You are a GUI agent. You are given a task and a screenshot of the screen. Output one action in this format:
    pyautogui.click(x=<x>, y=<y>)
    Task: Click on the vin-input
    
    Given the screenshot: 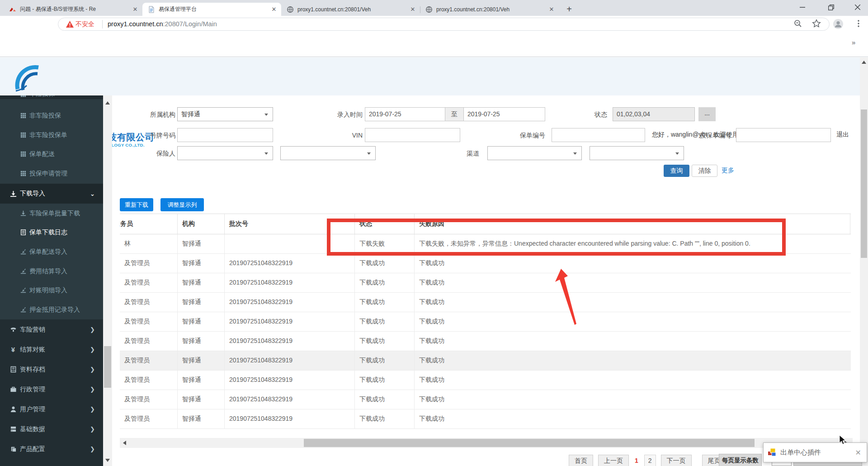 What is the action you would take?
    pyautogui.click(x=412, y=135)
    